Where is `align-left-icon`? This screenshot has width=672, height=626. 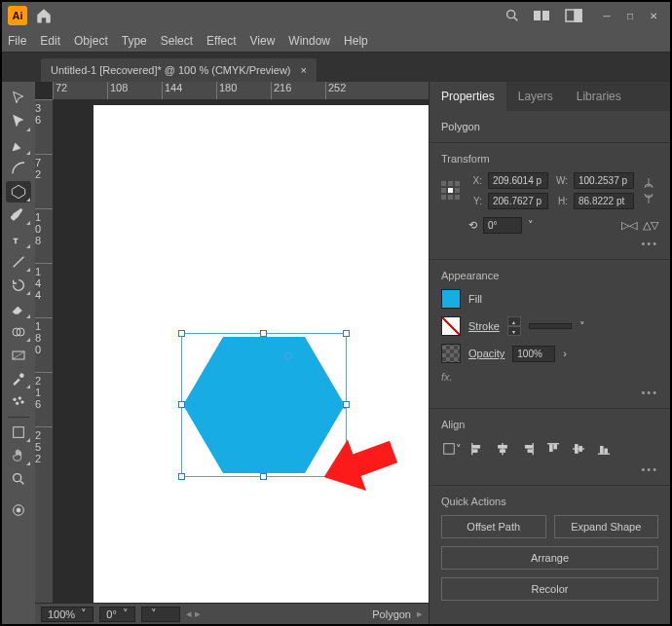
align-left-icon is located at coordinates (477, 449).